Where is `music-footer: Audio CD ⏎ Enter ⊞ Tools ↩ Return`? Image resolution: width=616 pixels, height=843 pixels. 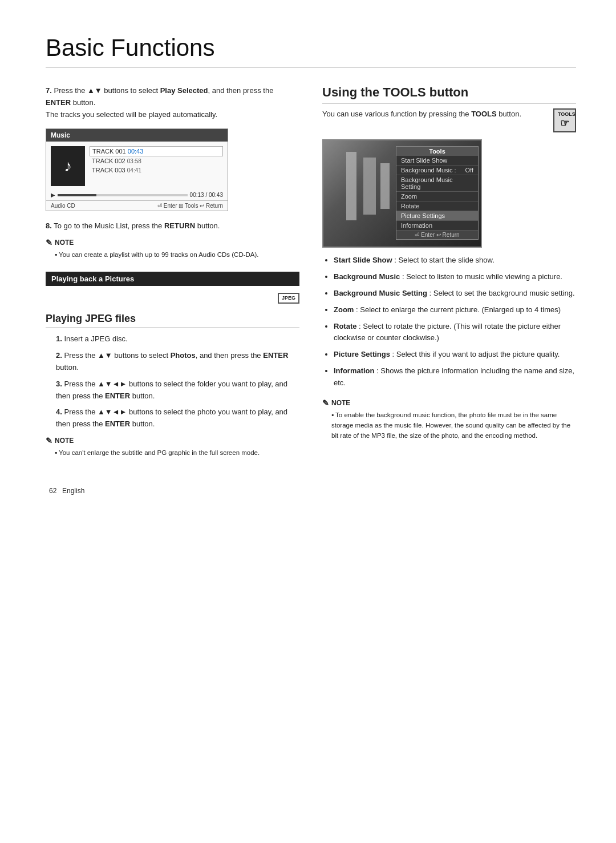 music-footer: Audio CD ⏎ Enter ⊞ Tools ↩ Return is located at coordinates (137, 205).